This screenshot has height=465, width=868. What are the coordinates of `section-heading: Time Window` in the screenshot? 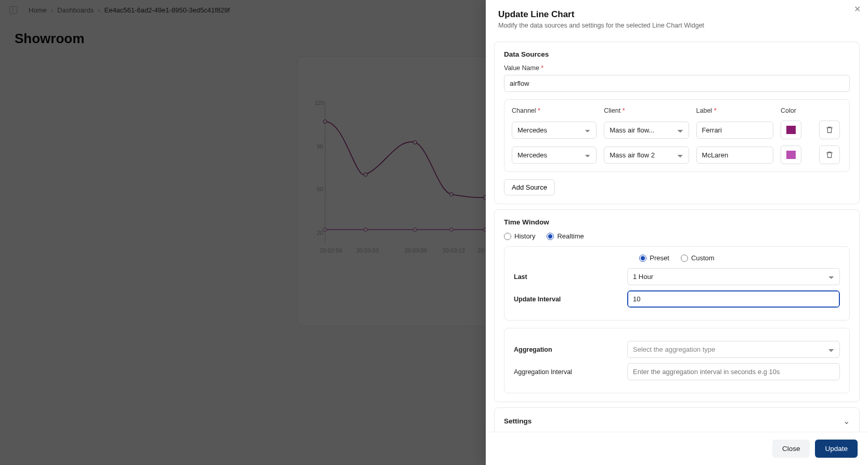 It's located at (677, 222).